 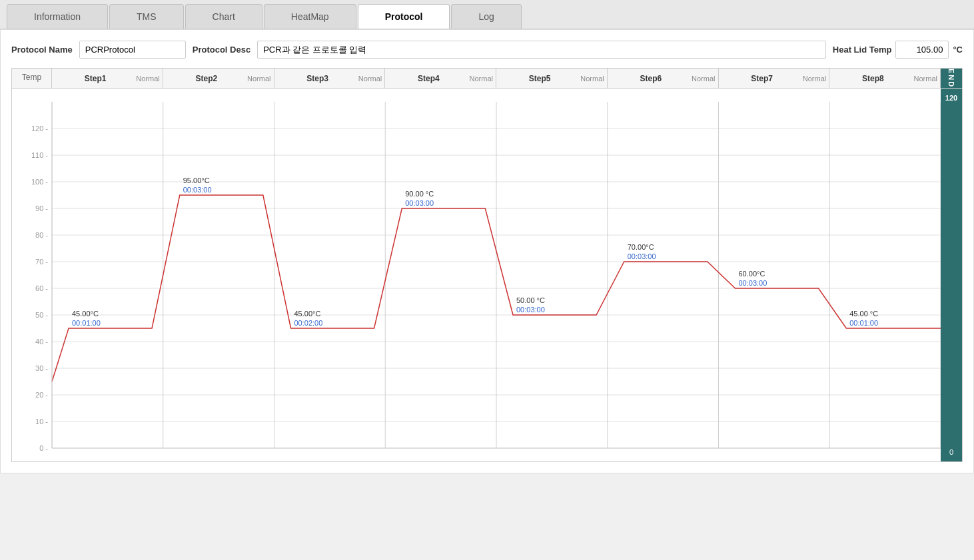 What do you see at coordinates (221, 49) in the screenshot?
I see `protocol-desc-label: Protocol Desc` at bounding box center [221, 49].